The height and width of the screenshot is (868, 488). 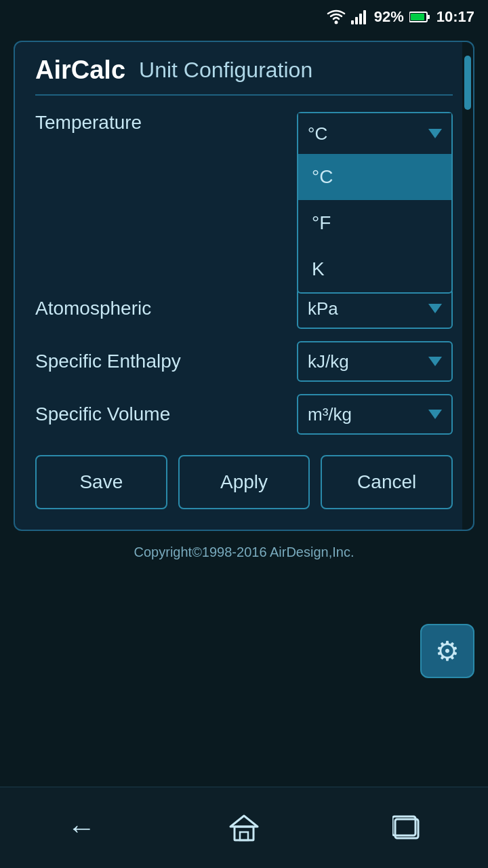 I want to click on specific-enthalpy-row: Specific Enthalpy kJ/kg, so click(x=244, y=361).